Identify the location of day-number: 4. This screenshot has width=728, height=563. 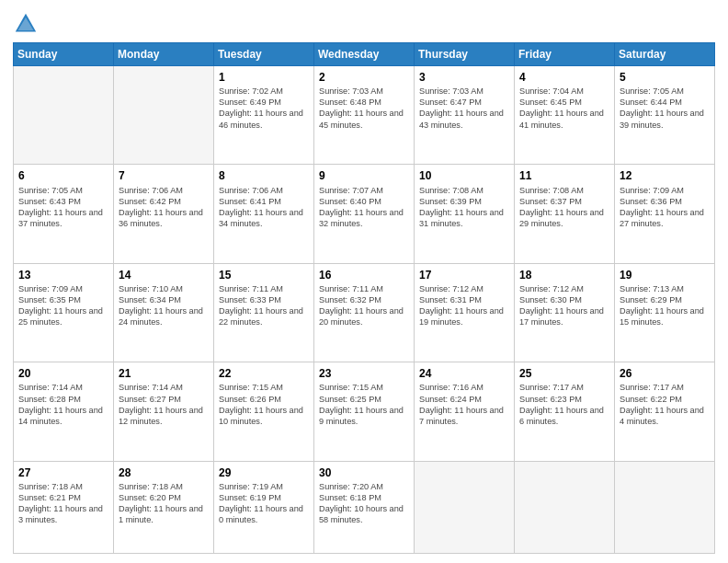
(564, 77).